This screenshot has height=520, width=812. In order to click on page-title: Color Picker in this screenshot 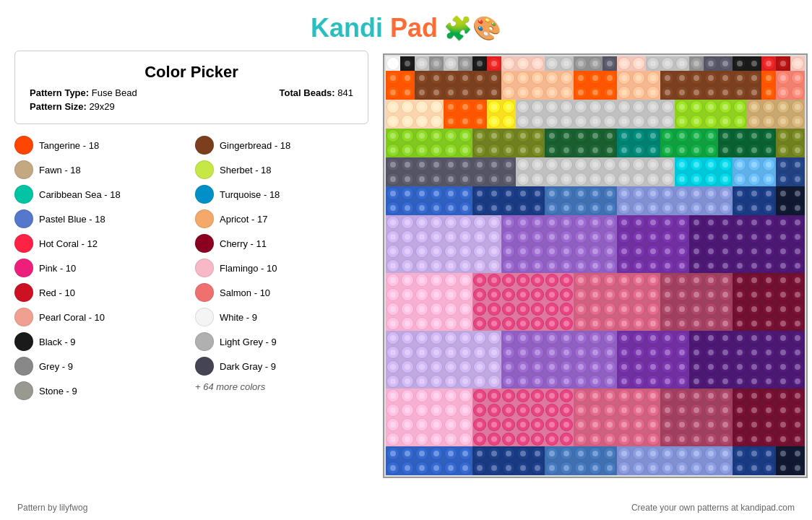, I will do `click(191, 72)`.